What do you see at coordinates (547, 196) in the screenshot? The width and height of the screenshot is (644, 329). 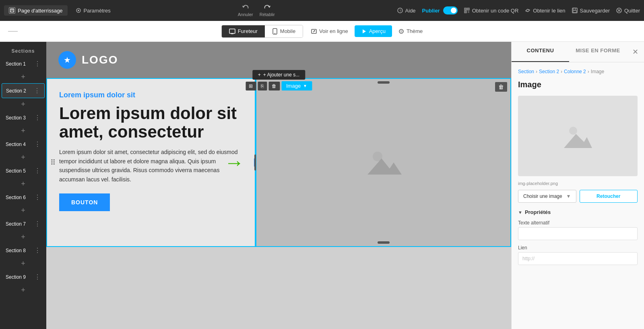 I see `choose-image-button: Choisir une image ▼` at bounding box center [547, 196].